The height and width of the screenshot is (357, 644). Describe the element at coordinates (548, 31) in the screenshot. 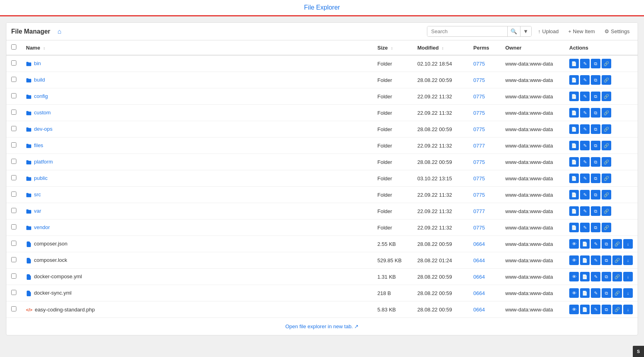

I see `upload-button: ↑ Upload` at that location.